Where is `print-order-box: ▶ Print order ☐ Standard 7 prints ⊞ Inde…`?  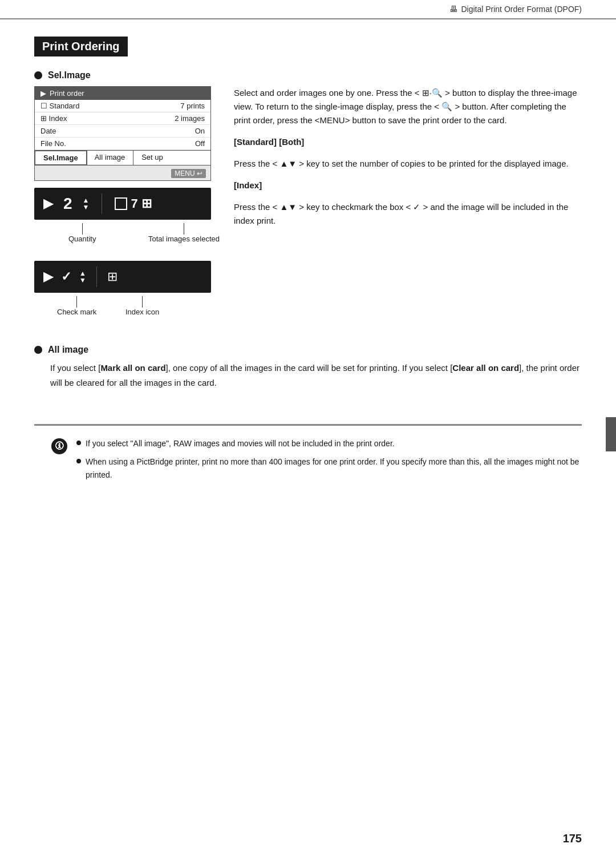 print-order-box: ▶ Print order ☐ Standard 7 prints ⊞ Inde… is located at coordinates (123, 134).